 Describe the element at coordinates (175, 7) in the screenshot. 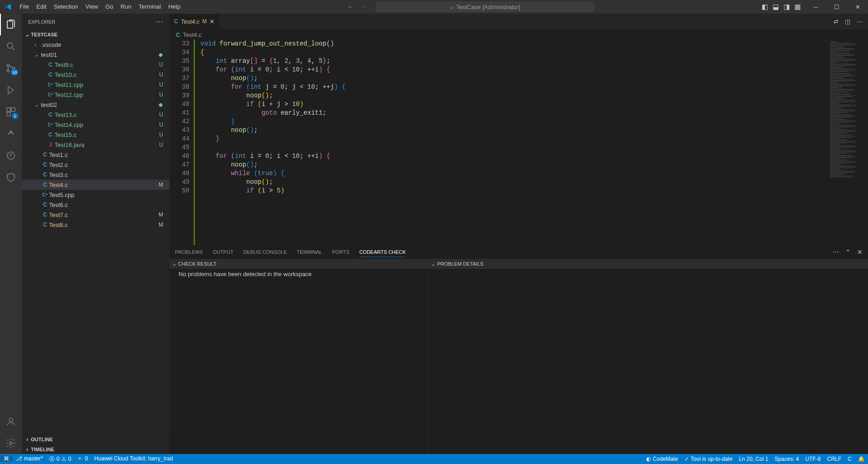

I see `menu-help: Help` at that location.